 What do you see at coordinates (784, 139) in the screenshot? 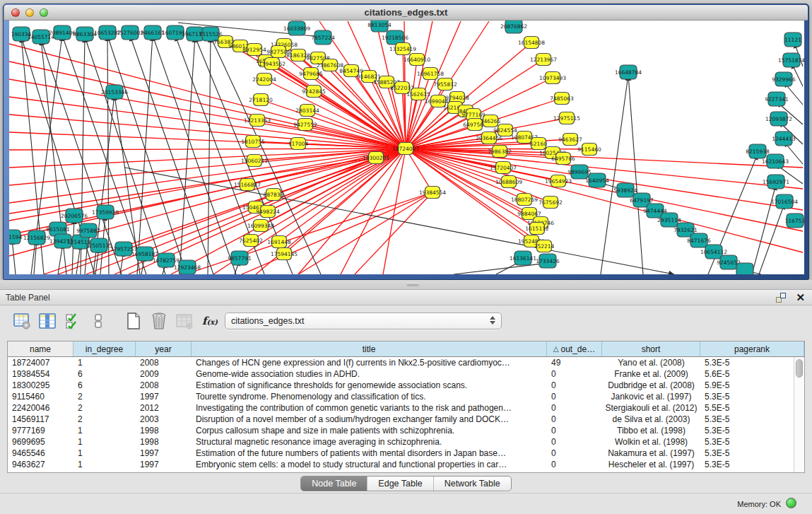
I see `graph-node: 1244413` at bounding box center [784, 139].